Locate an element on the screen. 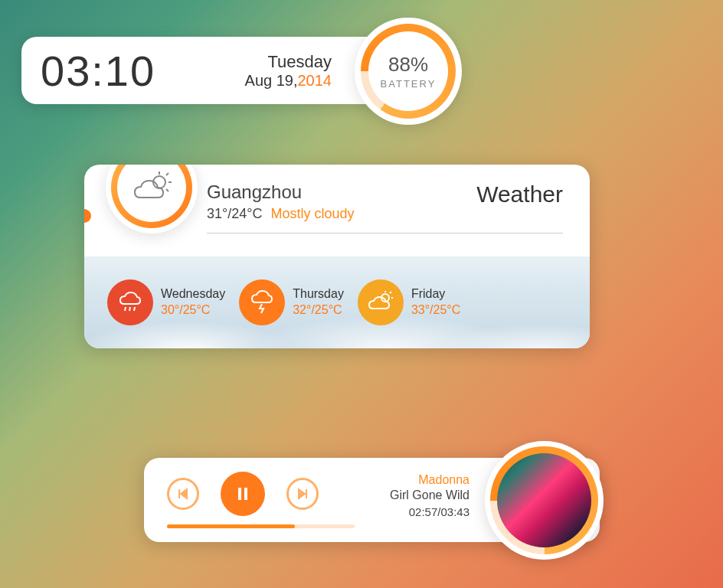 This screenshot has height=588, width=723. forecast-temp: 32°/25°C is located at coordinates (319, 311).